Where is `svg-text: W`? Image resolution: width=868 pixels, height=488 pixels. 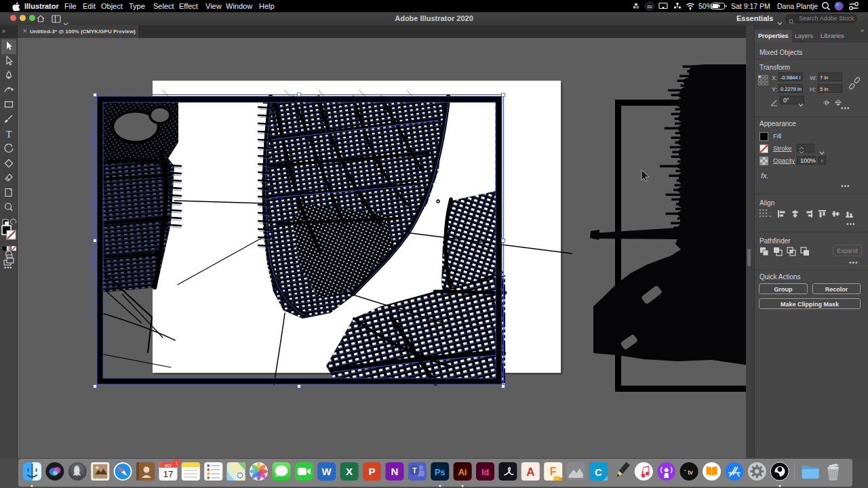
svg-text: W is located at coordinates (327, 472).